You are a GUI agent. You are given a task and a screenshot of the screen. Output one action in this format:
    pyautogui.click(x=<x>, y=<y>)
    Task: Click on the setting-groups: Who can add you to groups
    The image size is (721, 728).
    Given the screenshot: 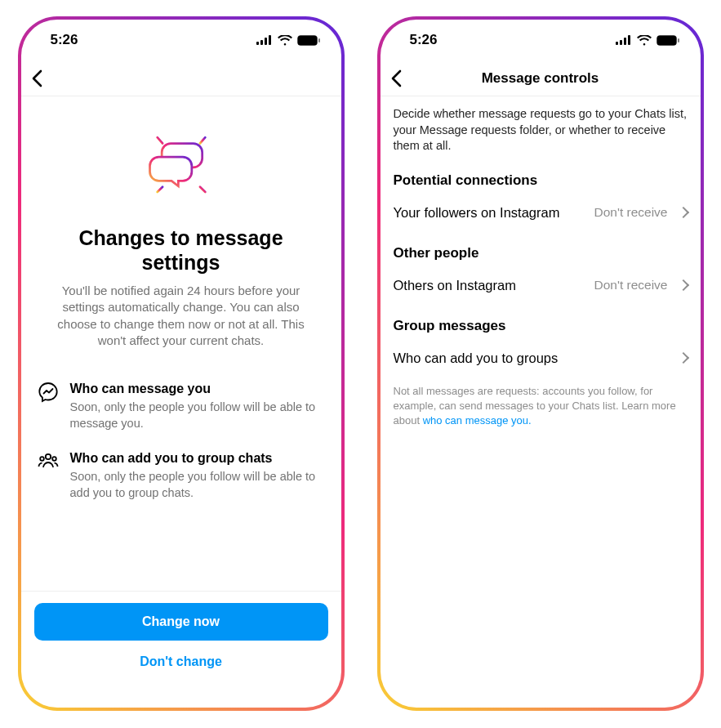 What is the action you would take?
    pyautogui.click(x=541, y=358)
    